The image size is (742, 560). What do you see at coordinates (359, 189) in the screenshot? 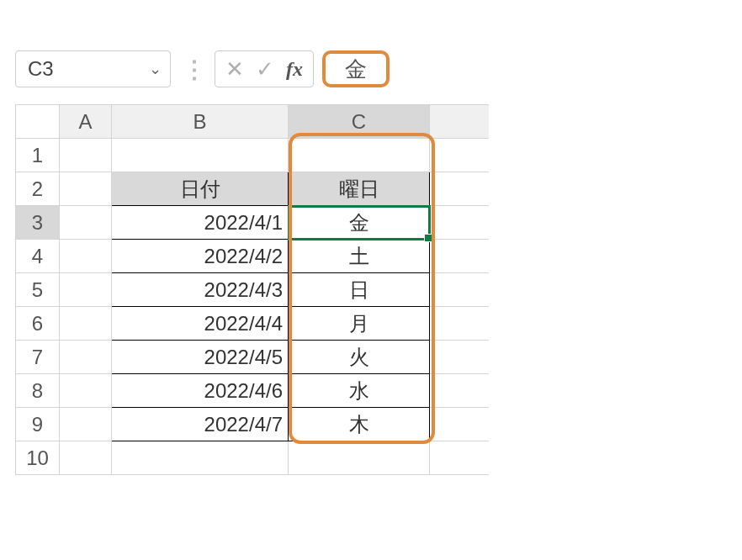
I see `cell-C2: 曜日` at bounding box center [359, 189].